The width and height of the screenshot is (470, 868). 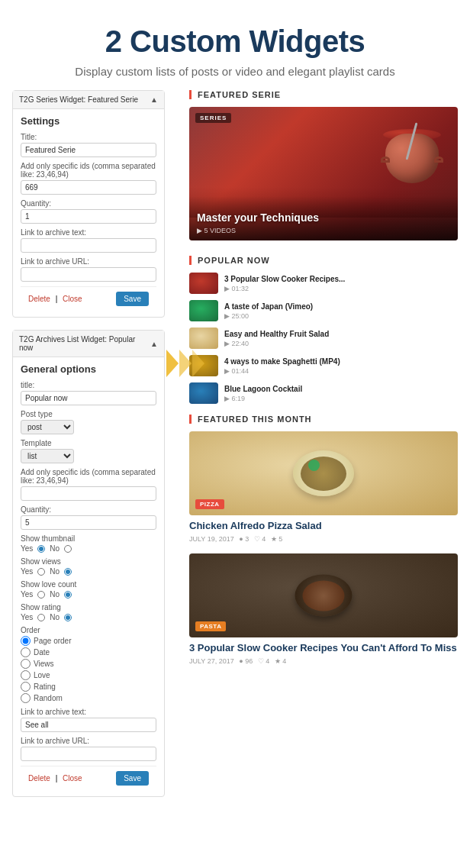 What do you see at coordinates (89, 585) in the screenshot?
I see `widget2-love-label: Show love count` at bounding box center [89, 585].